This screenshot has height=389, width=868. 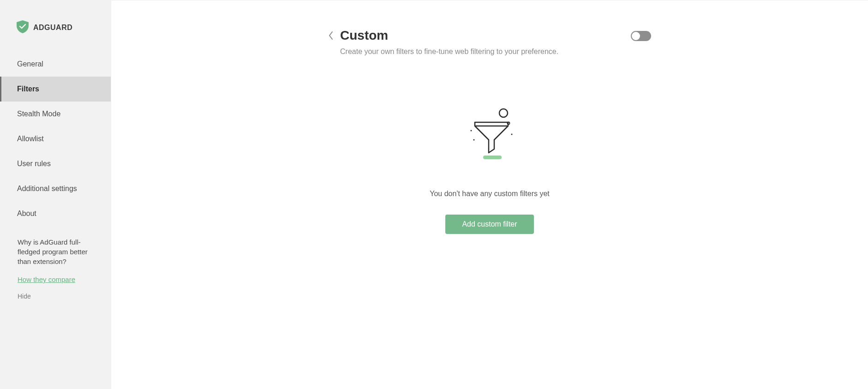 What do you see at coordinates (331, 36) in the screenshot?
I see `back-button` at bounding box center [331, 36].